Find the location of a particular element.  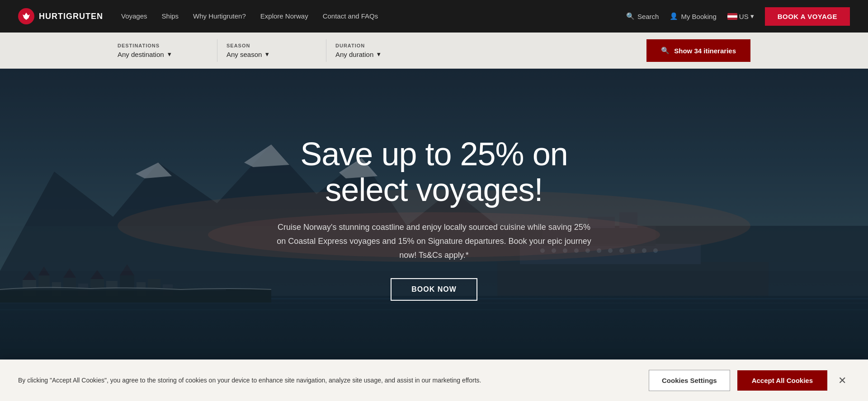

show-itineraries-button: 🔍 Show 34 itineraries is located at coordinates (698, 51).